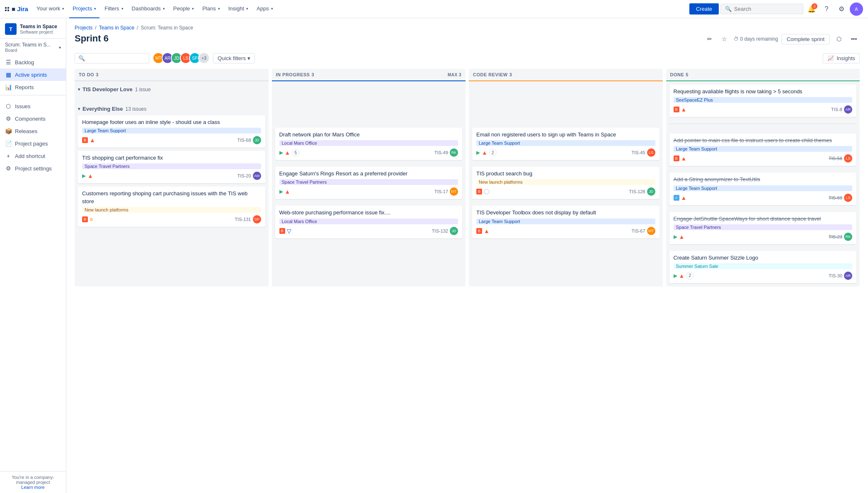 Image resolution: width=868 pixels, height=493 pixels. Describe the element at coordinates (369, 153) in the screenshot. I see `card-footer: ▶ ▲ 5 TIS-49 RK` at that location.